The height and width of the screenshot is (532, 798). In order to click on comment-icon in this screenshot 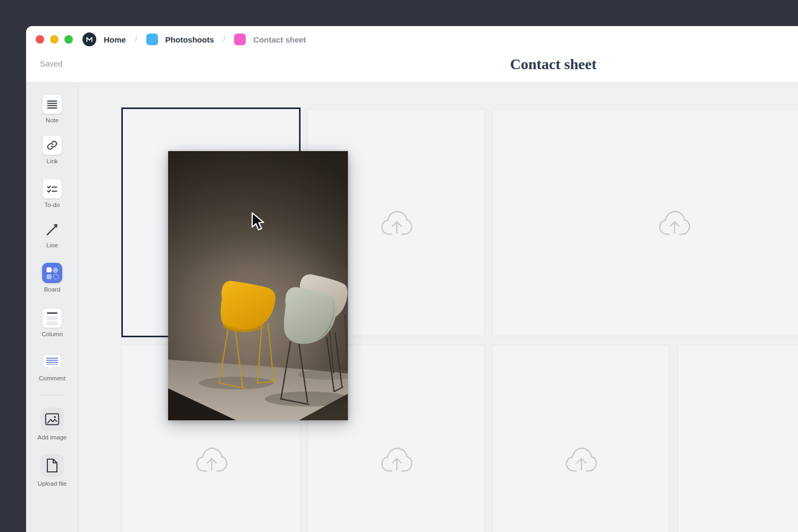, I will do `click(52, 362)`.